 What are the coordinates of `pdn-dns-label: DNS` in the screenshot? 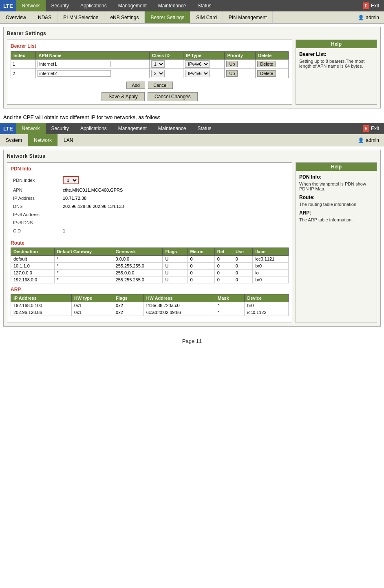 It's located at (36, 206).